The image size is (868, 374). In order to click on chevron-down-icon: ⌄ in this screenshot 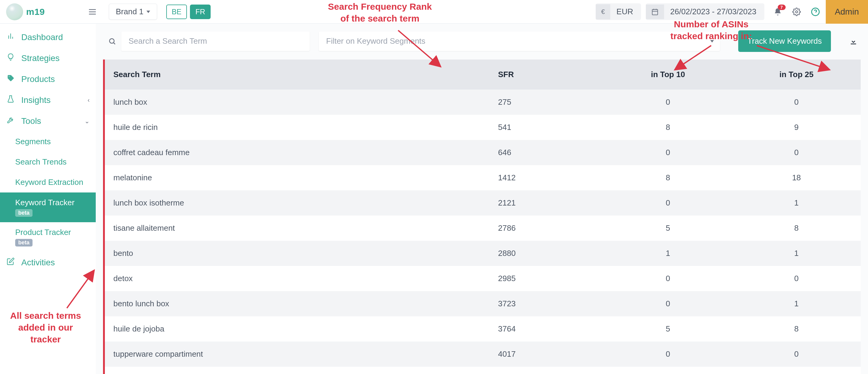, I will do `click(87, 121)`.